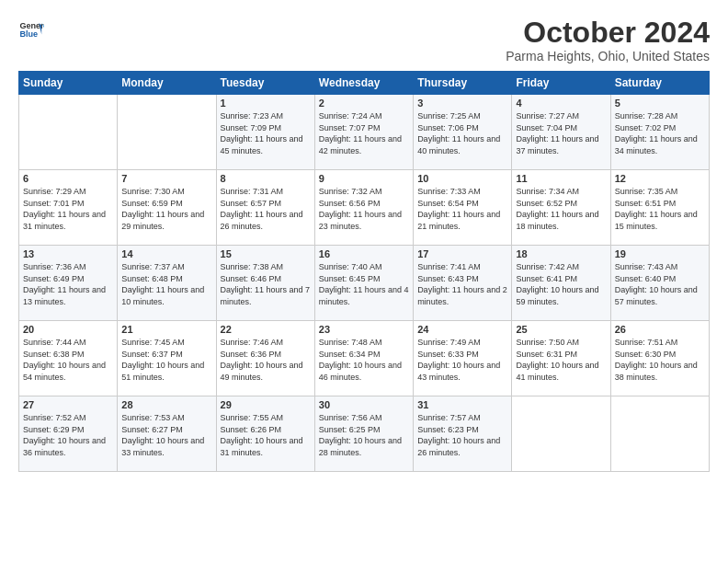 This screenshot has height=563, width=728. I want to click on day-cell: 30Sunrise: 7:56 AM Sunset: 6:25 PM Dayli…, so click(364, 434).